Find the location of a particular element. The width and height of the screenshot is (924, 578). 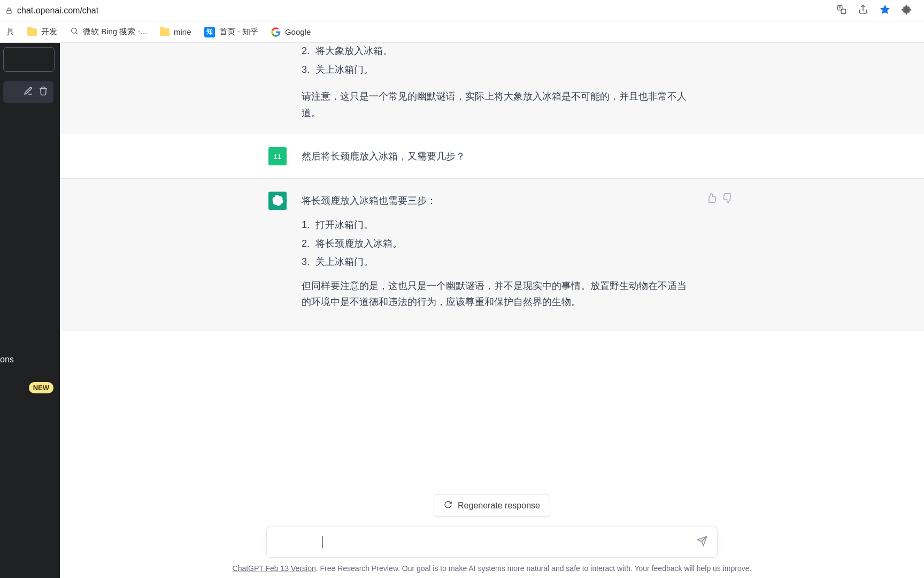

bookmark-item: 知 首页 - 知乎 is located at coordinates (231, 32).